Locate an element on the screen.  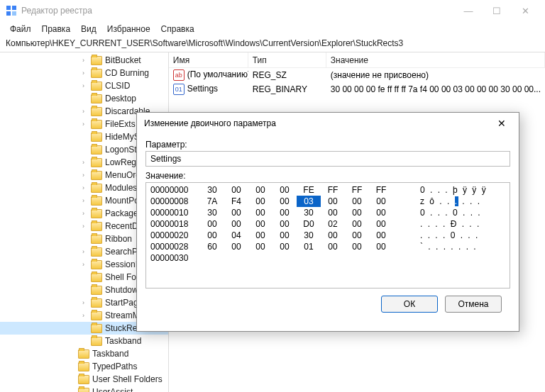
menu-edit: Правка is located at coordinates (57, 29).